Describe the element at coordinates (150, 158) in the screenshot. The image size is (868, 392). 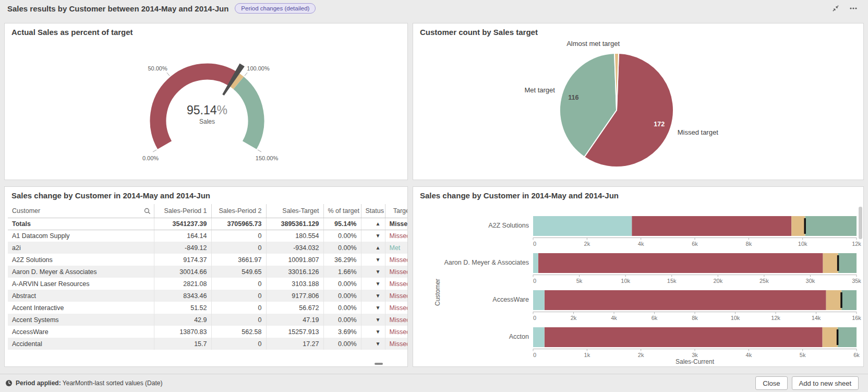
I see `gauge-tick-label: 0.00%` at that location.